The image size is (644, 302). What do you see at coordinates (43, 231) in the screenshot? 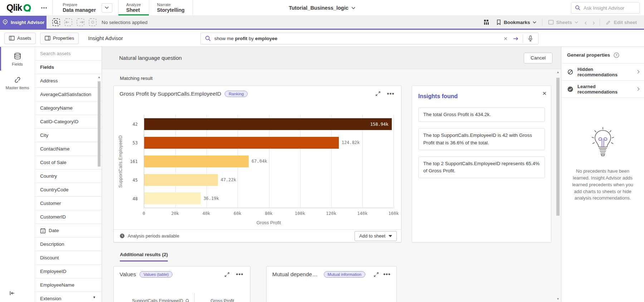
I see `calendar-icon: 12` at bounding box center [43, 231].